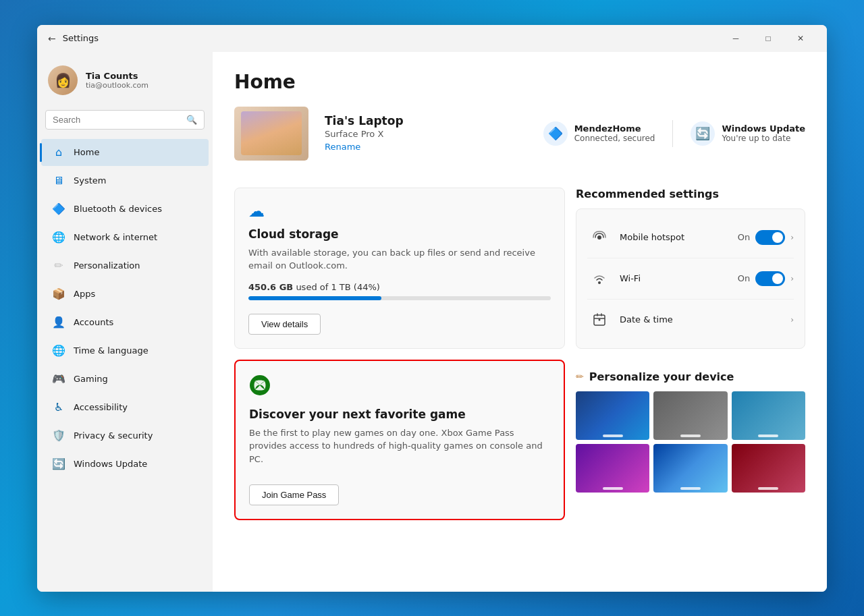 The width and height of the screenshot is (864, 616). I want to click on user-name: Tia Counts, so click(117, 76).